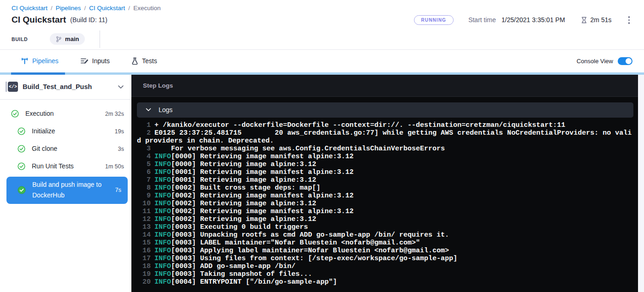  I want to click on tab-label: Pipelines, so click(45, 61).